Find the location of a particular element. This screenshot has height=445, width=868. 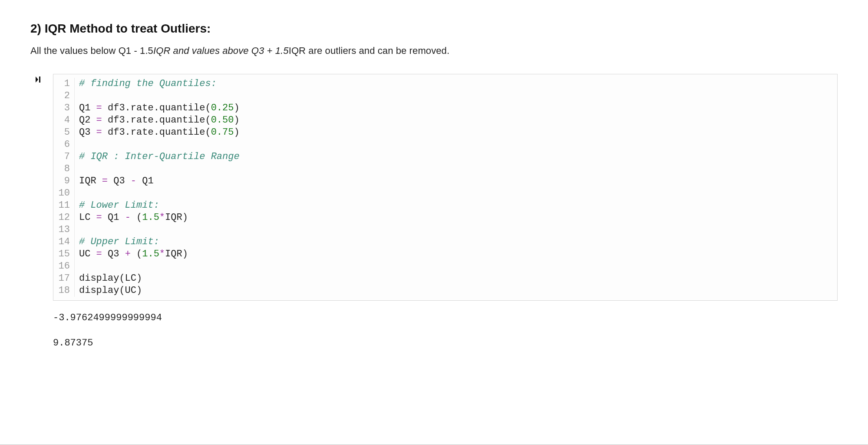

code-line: 6 is located at coordinates (446, 145).